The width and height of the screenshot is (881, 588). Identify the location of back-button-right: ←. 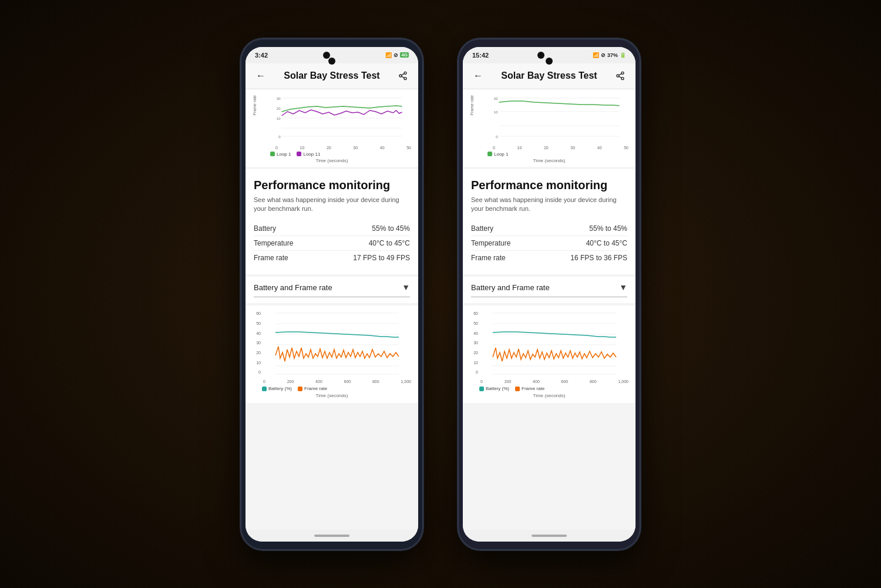
(478, 76).